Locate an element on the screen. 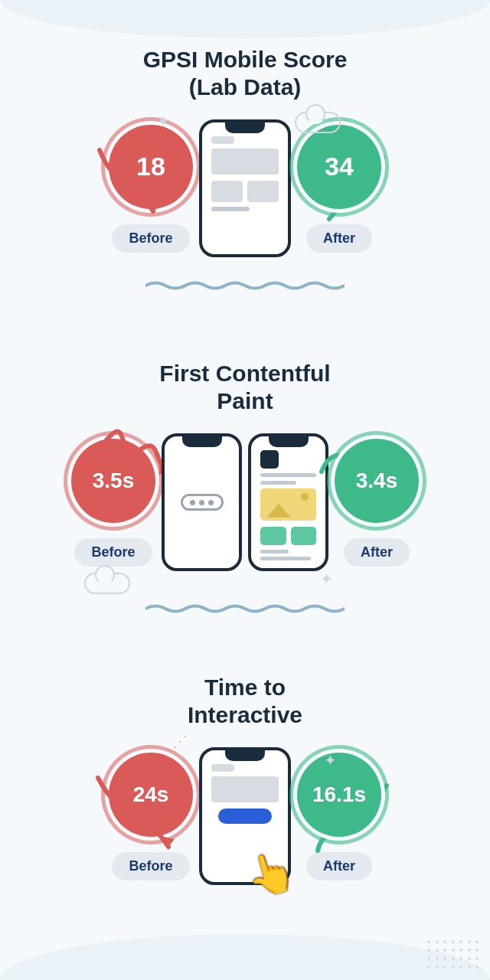  before-value-badge: 18 is located at coordinates (151, 167).